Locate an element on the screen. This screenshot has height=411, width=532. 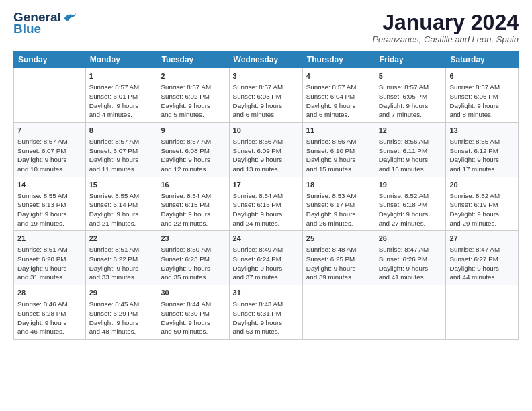
day-info: Sunrise: 8:51 AM Sunset: 6:20 PM Dayligh… is located at coordinates (50, 263).